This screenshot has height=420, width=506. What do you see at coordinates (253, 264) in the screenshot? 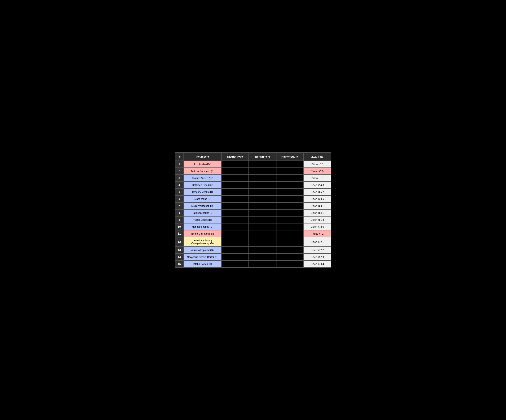
I see `table-row: 15Ritchie Torres (D)Biden +70.4` at bounding box center [253, 264].